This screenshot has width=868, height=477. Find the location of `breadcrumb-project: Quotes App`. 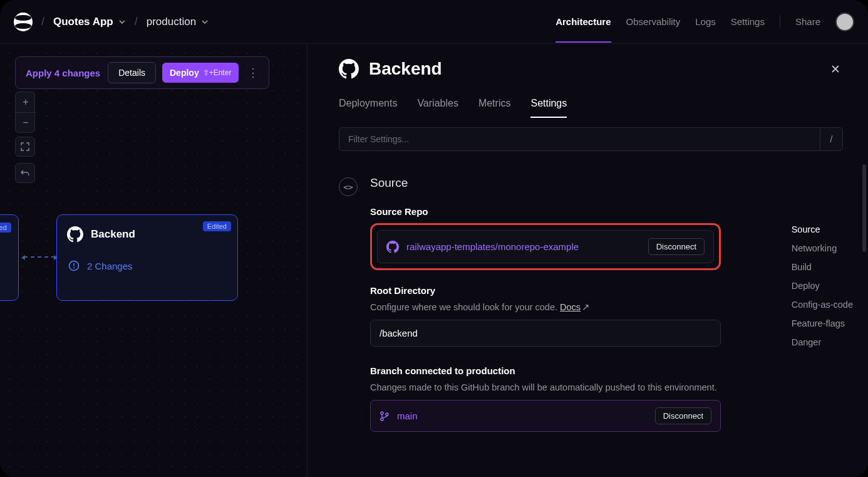

breadcrumb-project: Quotes App is located at coordinates (90, 22).